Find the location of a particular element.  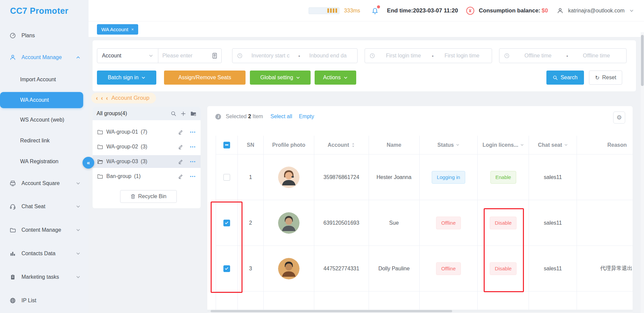

group-row-wa-group-03: WA-group-03 (3) ••• is located at coordinates (147, 162).